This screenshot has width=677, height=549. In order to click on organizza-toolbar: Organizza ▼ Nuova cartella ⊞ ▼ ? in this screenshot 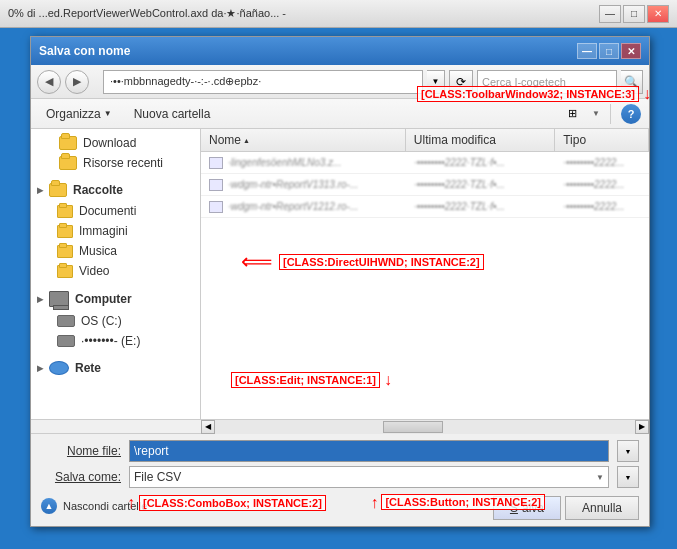, I will do `click(340, 114)`.